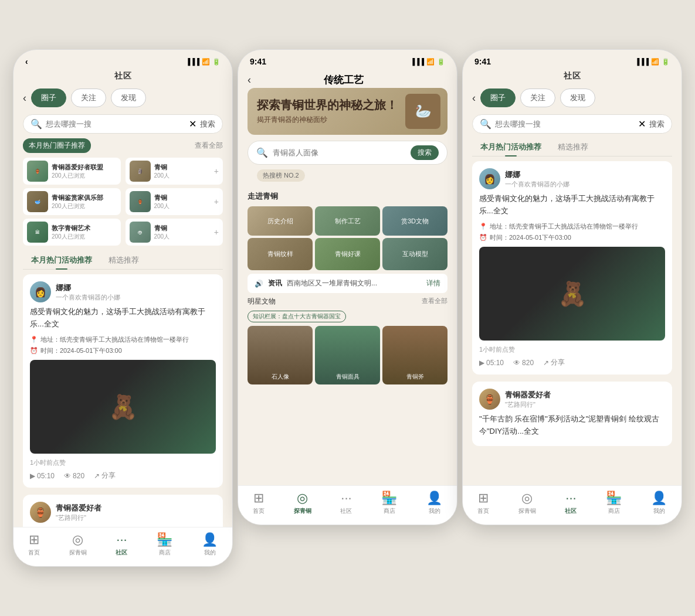  I want to click on post-time-event-1: ⏰ 时间：2024-05-01下午03:00, so click(123, 350).